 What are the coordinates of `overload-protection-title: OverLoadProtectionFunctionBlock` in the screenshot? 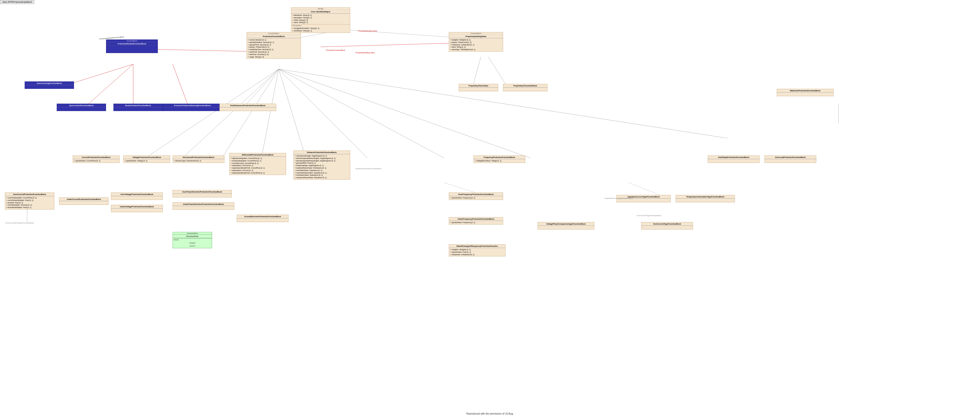 It's located at (791, 158).